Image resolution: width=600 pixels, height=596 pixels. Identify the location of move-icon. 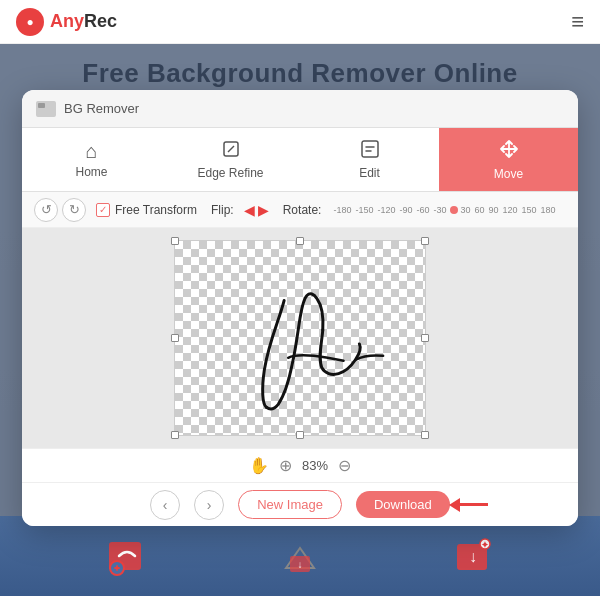
(509, 150).